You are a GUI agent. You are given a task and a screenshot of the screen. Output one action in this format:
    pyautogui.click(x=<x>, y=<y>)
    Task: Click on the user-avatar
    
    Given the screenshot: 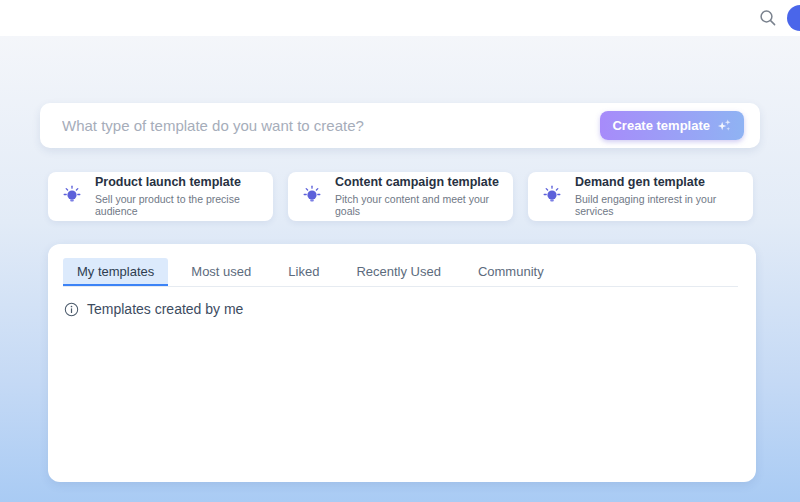 What is the action you would take?
    pyautogui.click(x=794, y=18)
    